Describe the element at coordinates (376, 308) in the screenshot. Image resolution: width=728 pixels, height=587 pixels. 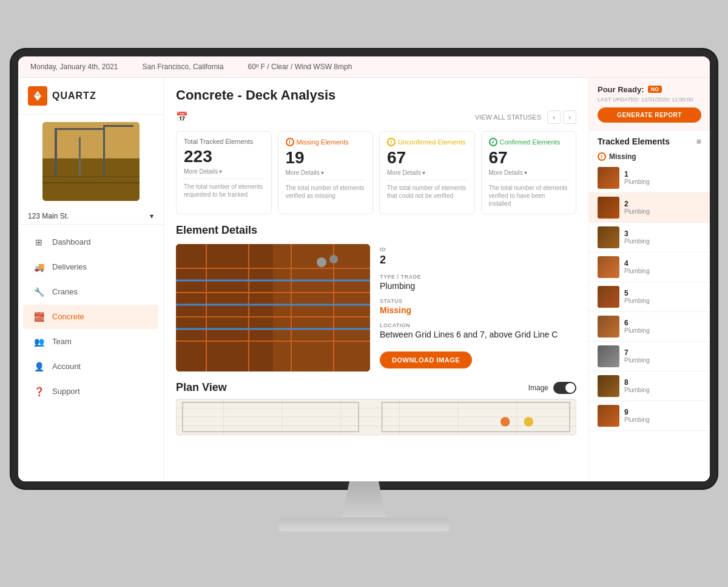
I see `element-details-layout: ID 2 TYPE / TRADE Plumbing STATUS Missin…` at that location.